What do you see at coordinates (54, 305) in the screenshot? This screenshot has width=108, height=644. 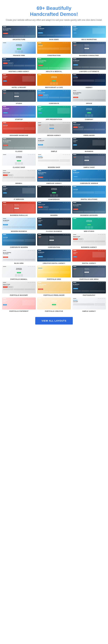 I see `demo-item-portfolio-creative: IntroducingThe Product! DISCOVER PORTFOL…` at bounding box center [54, 305].